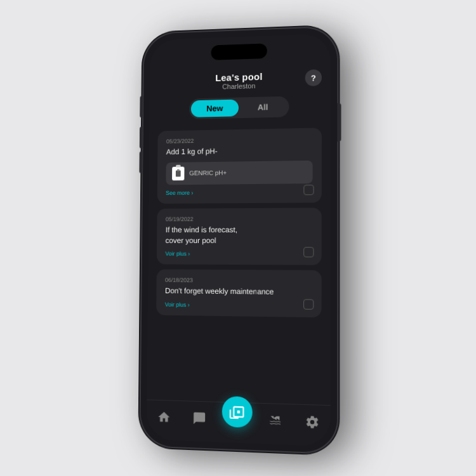  What do you see at coordinates (178, 173) in the screenshot?
I see `product-icon` at bounding box center [178, 173].